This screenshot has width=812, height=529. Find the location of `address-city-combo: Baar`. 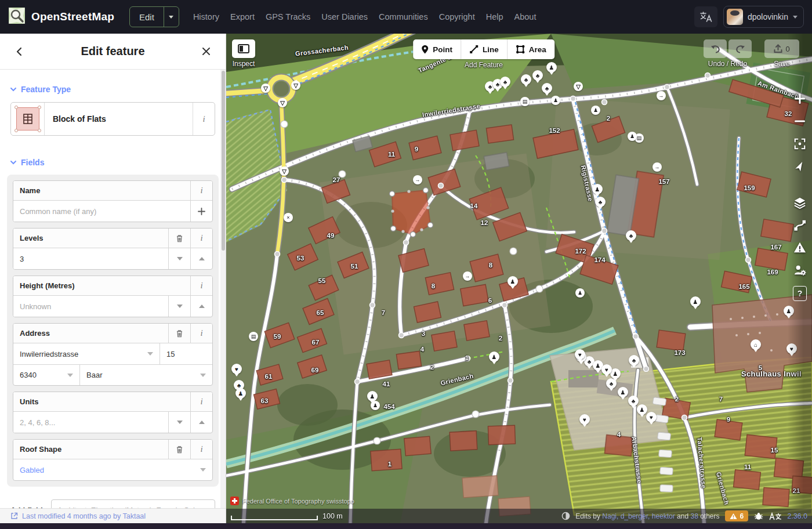

address-city-combo: Baar is located at coordinates (146, 375).